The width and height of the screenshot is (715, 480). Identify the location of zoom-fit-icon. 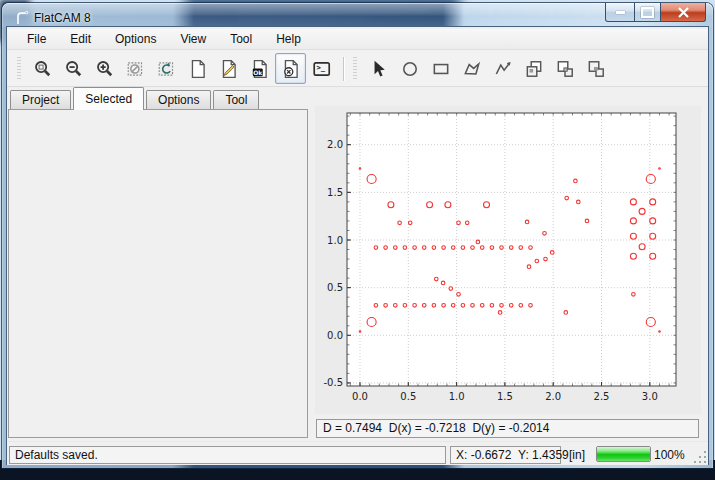
(43, 69).